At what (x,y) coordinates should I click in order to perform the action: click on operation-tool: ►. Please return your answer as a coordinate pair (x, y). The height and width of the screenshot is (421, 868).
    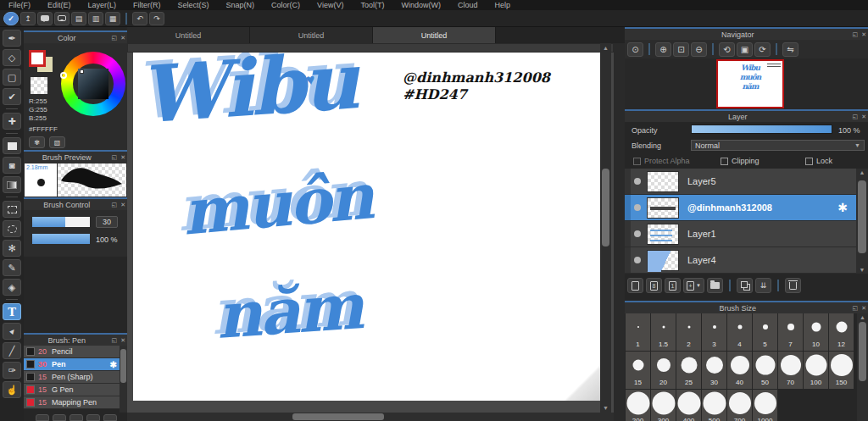
    Looking at the image, I should click on (12, 331).